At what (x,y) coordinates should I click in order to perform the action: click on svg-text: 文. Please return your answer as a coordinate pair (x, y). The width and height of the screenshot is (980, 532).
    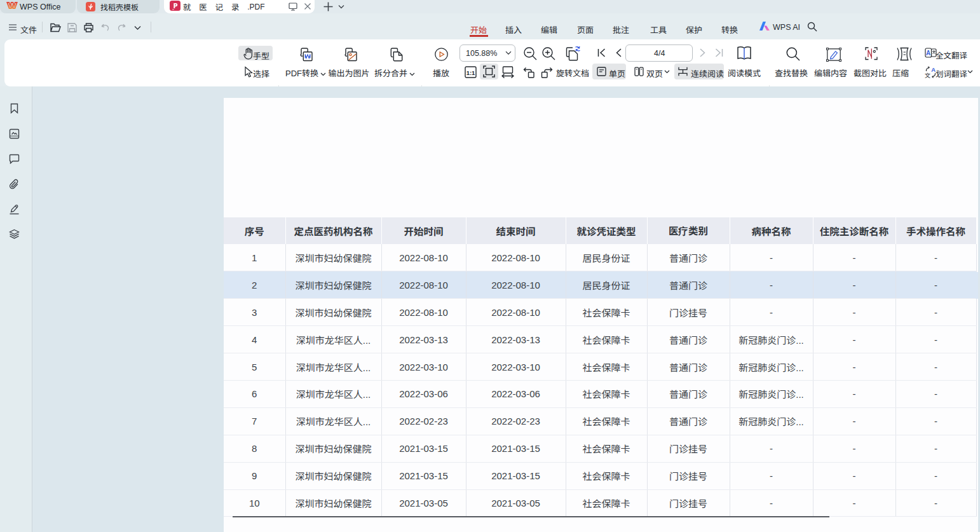
    Looking at the image, I should click on (928, 75).